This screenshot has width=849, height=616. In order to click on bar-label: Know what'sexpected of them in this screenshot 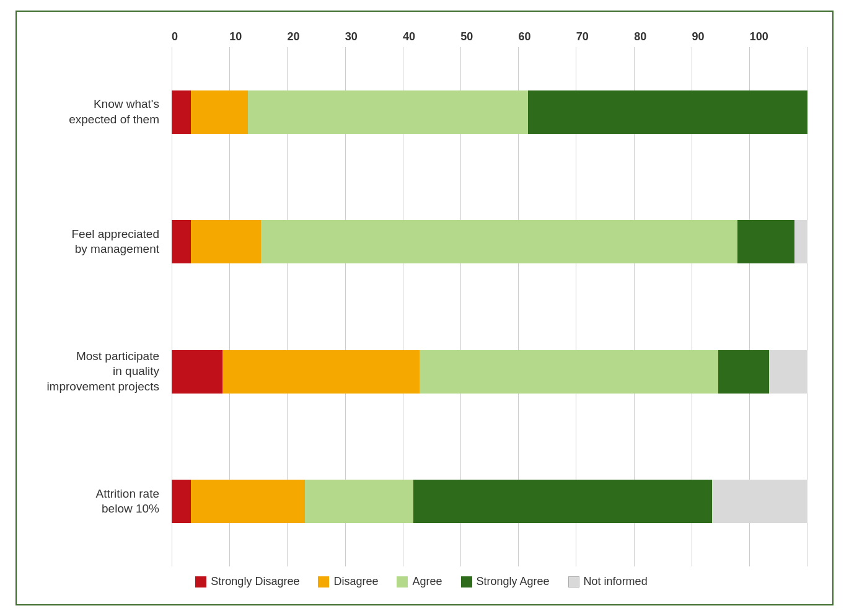, I will do `click(100, 112)`.